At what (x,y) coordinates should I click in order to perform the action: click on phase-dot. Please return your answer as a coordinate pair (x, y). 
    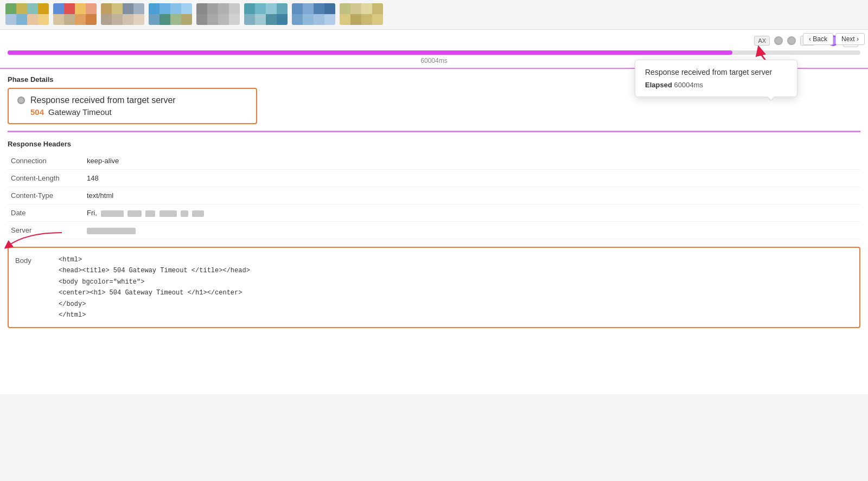
    Looking at the image, I should click on (21, 100).